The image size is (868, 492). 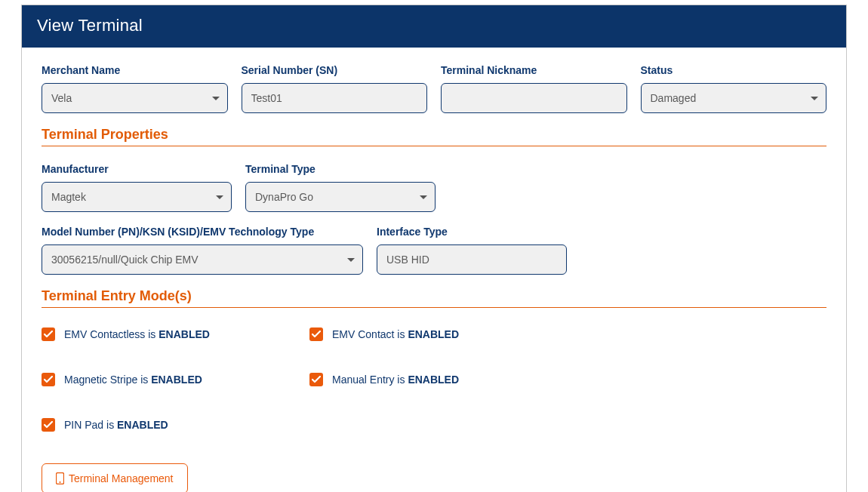 What do you see at coordinates (48, 334) in the screenshot?
I see `checkbox-emv-contactless` at bounding box center [48, 334].